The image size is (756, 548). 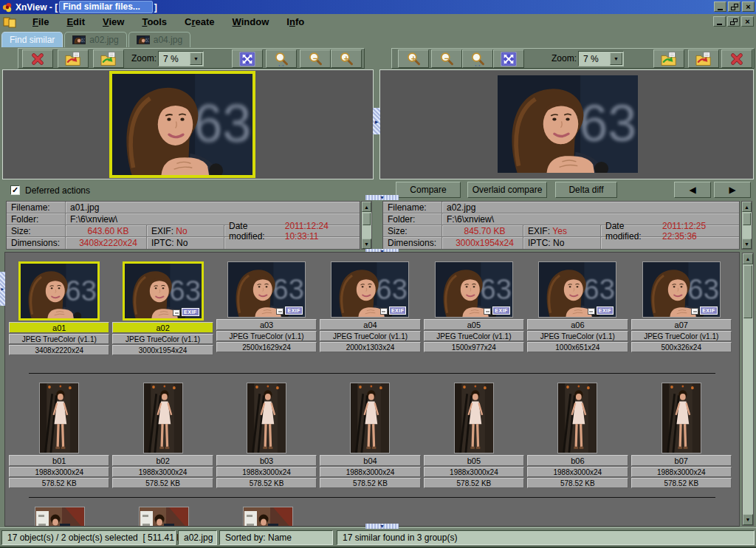 What do you see at coordinates (32, 40) in the screenshot?
I see `tab-find-similar: Find similar` at bounding box center [32, 40].